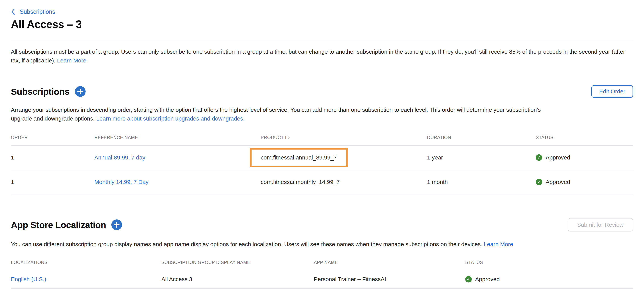 The image size is (644, 301). What do you see at coordinates (600, 225) in the screenshot?
I see `submit-for-review-button: Submit for Review` at bounding box center [600, 225].